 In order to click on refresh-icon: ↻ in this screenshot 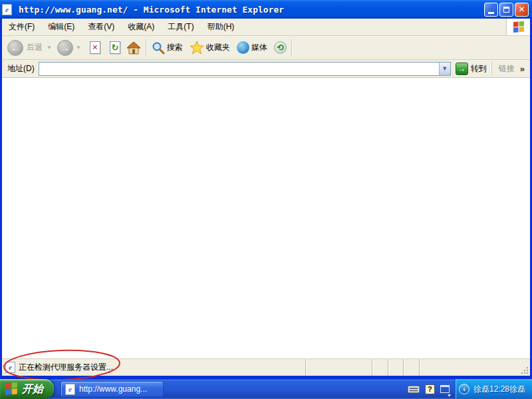, I will do `click(115, 48)`.